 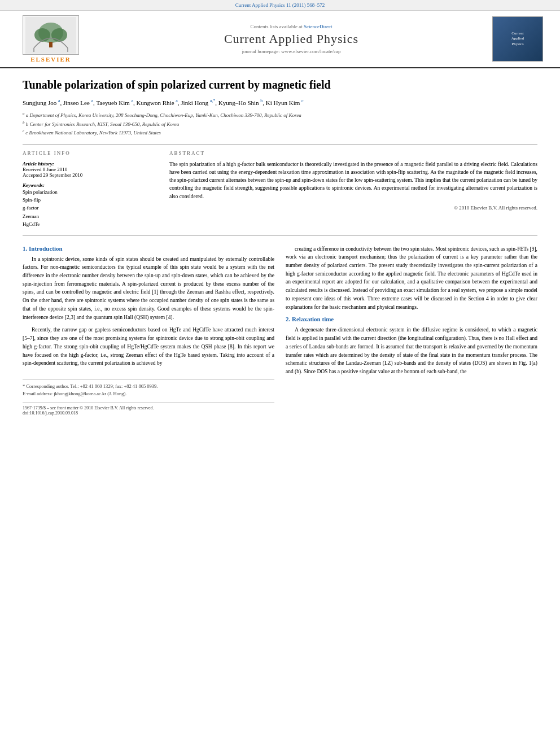 What do you see at coordinates (518, 39) in the screenshot?
I see `journal-cover-image: Current Applied Physics` at bounding box center [518, 39].